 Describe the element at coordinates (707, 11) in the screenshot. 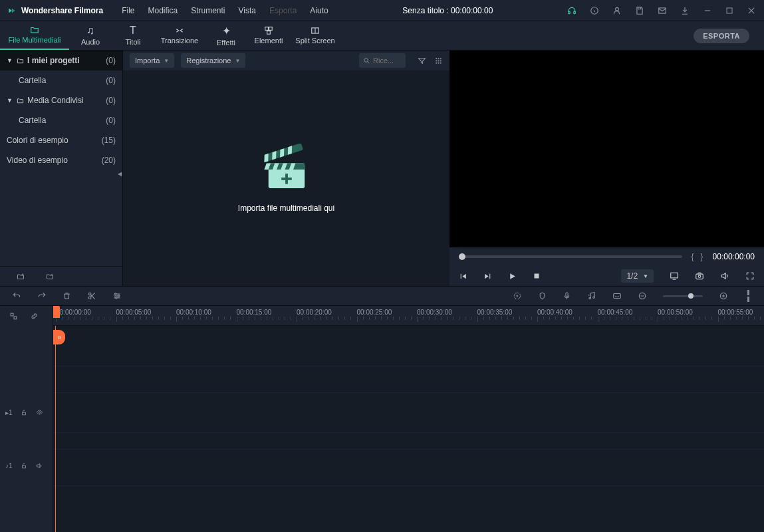

I see `minimize-icon` at that location.